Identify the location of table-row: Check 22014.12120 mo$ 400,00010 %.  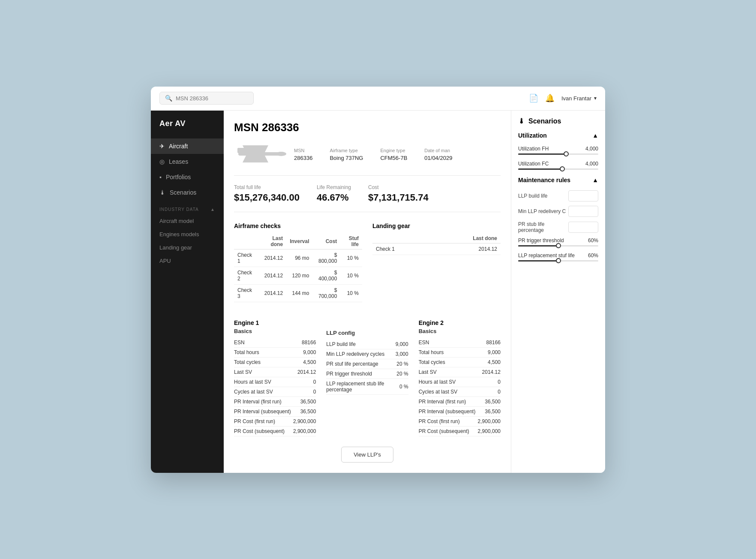
(298, 275).